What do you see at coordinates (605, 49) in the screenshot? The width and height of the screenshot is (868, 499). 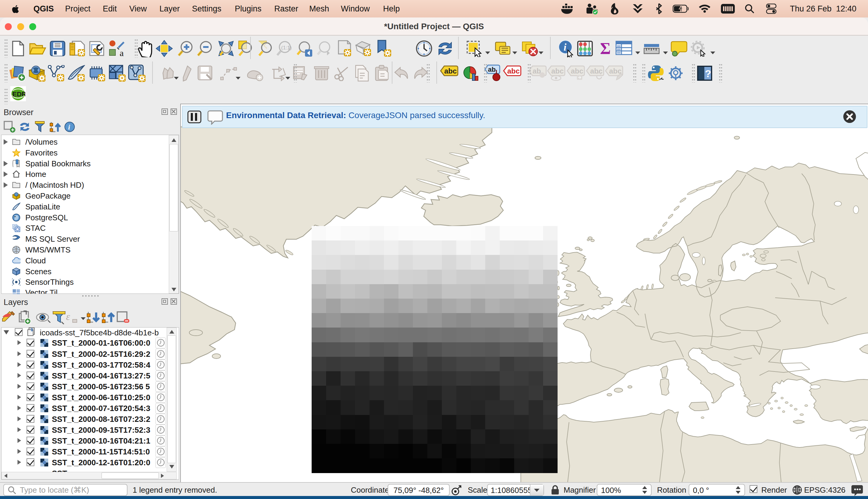 I see `svg-text: Σ` at bounding box center [605, 49].